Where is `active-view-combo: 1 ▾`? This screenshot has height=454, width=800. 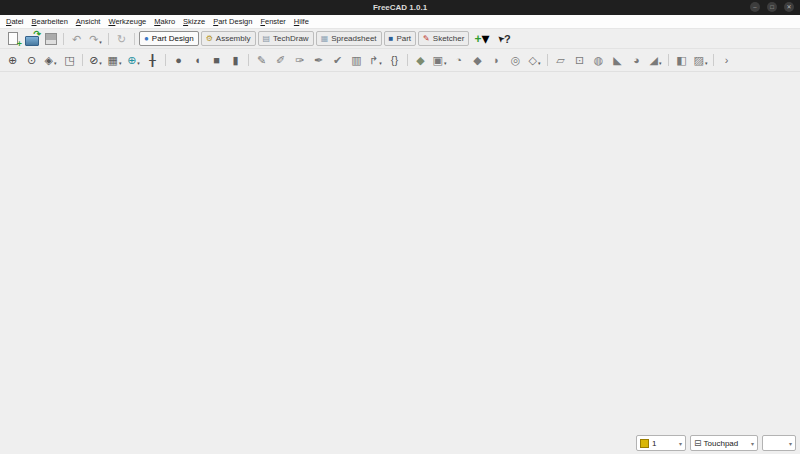 active-view-combo: 1 ▾ is located at coordinates (661, 443).